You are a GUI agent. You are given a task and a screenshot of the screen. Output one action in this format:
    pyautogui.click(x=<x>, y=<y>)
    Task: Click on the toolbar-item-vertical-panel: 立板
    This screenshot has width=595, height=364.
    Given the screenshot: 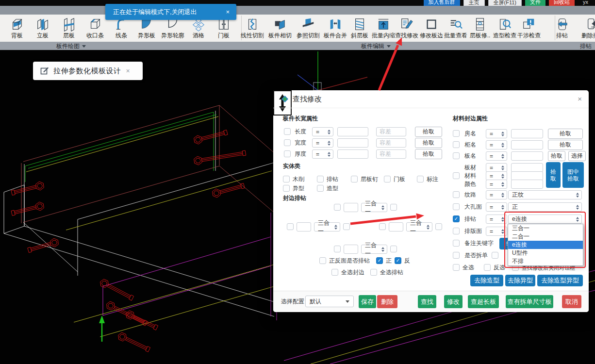 What is the action you would take?
    pyautogui.click(x=43, y=27)
    